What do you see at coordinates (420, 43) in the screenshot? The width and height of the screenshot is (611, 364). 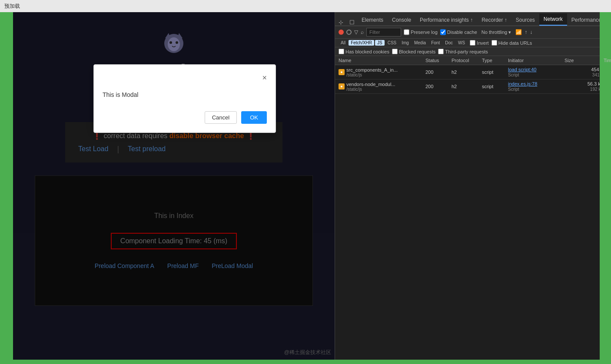 I see `fetch-media-btn: Media` at bounding box center [420, 43].